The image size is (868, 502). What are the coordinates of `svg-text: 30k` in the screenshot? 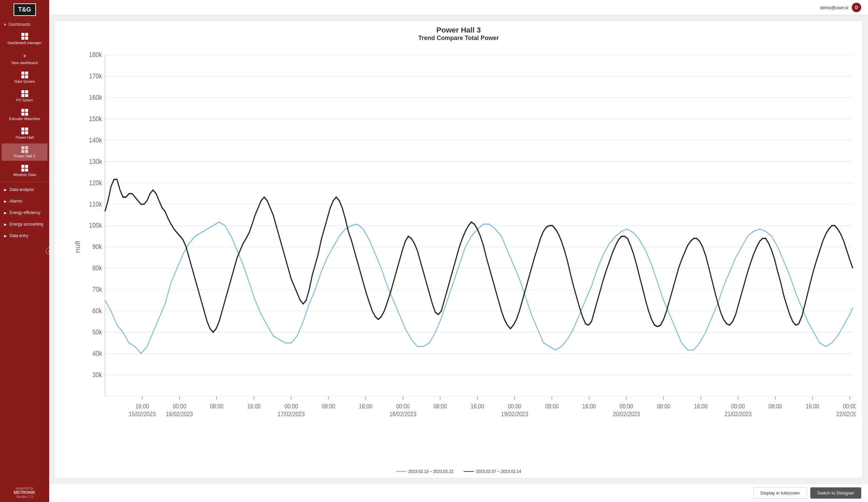 It's located at (97, 375).